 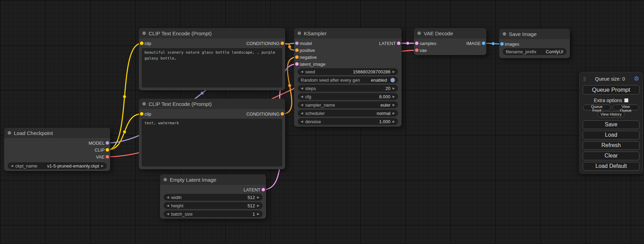 I want to click on view-history-button: View History, so click(x=611, y=114).